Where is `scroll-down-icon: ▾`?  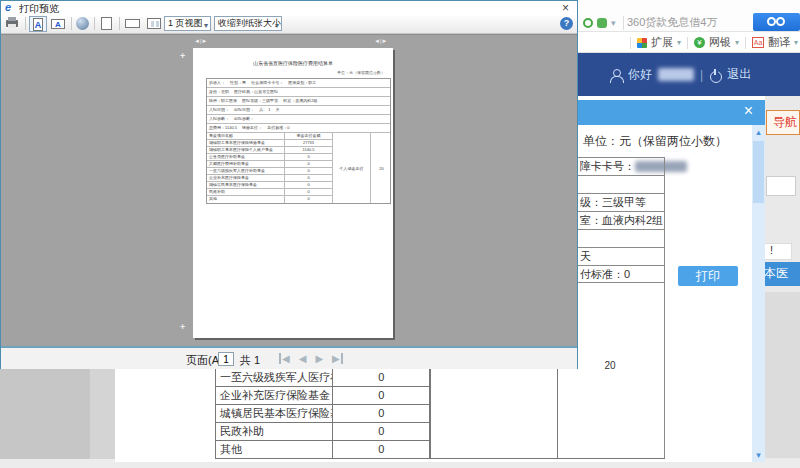 scroll-down-icon: ▾ is located at coordinates (758, 455).